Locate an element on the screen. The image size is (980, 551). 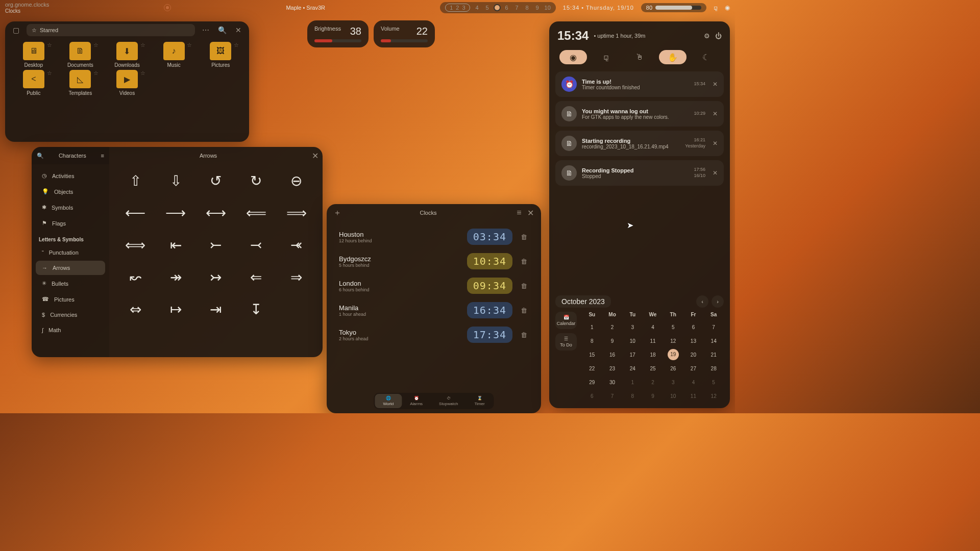
glyph: ↧ is located at coordinates (256, 309).